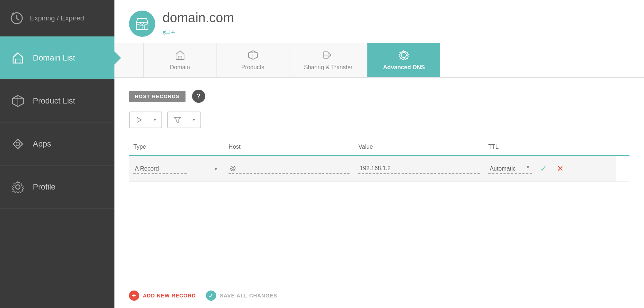 This screenshot has height=308, width=644. I want to click on domain-tab-label: Domain, so click(180, 67).